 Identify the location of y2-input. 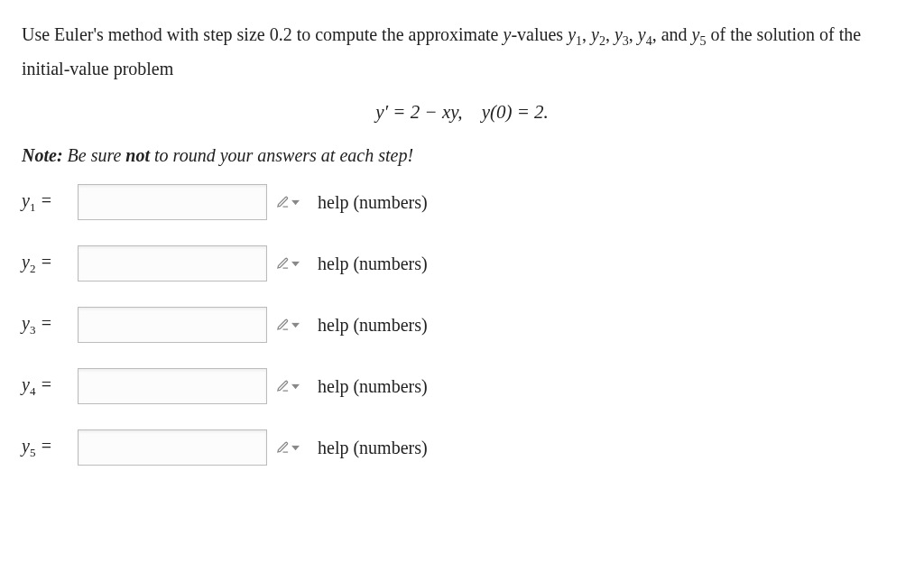
(172, 263).